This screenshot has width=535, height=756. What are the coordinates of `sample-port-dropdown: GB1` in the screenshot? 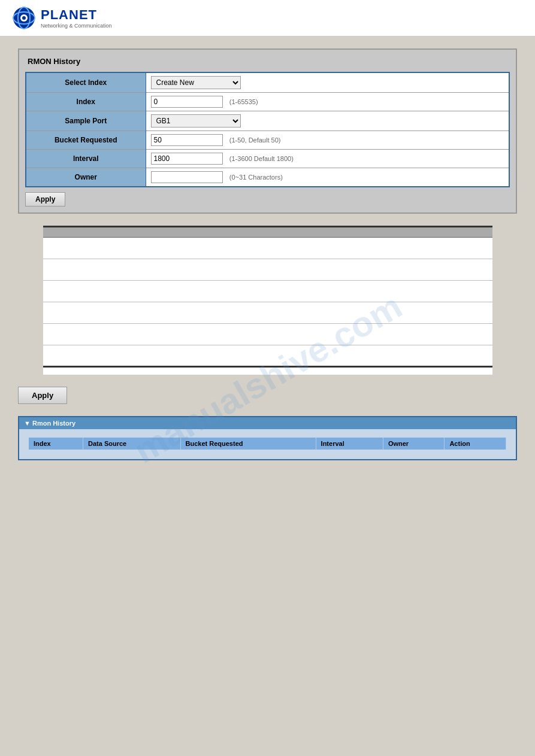 It's located at (196, 121).